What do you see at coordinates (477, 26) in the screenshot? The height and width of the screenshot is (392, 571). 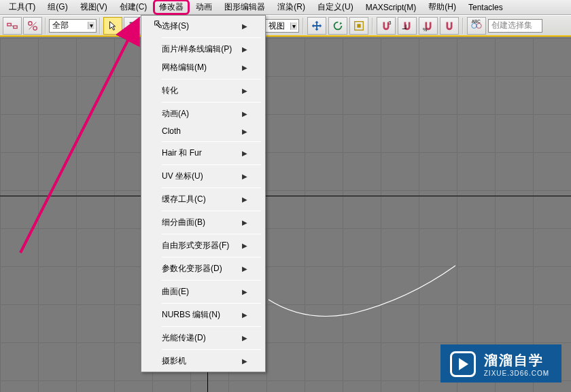 I see `named-sets-button: ABC` at bounding box center [477, 26].